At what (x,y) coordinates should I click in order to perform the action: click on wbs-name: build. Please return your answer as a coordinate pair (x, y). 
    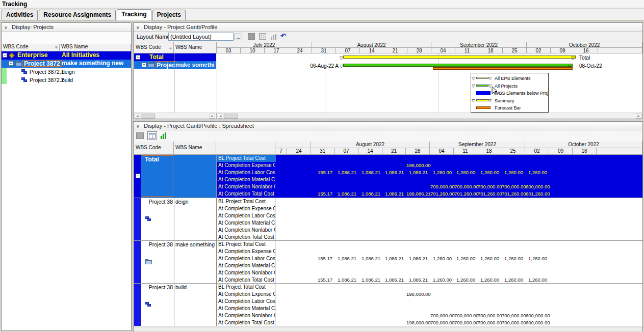
    Looking at the image, I should click on (196, 287).